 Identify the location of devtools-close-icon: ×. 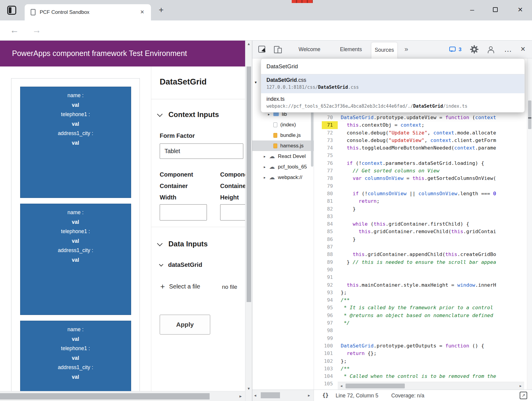
(523, 49).